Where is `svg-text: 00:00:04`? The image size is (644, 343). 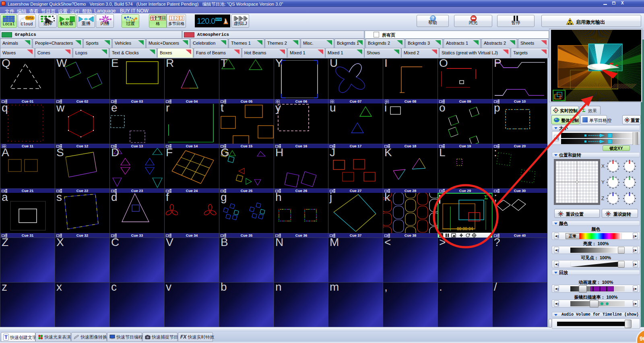 svg-text: 00:00:04 is located at coordinates (465, 229).